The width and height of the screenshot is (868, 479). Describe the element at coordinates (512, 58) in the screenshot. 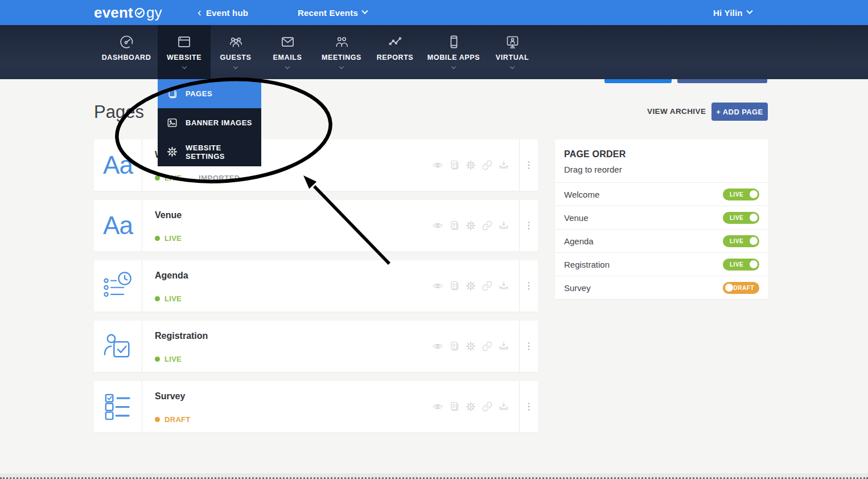

I see `nav-label: VIRTUAL` at that location.